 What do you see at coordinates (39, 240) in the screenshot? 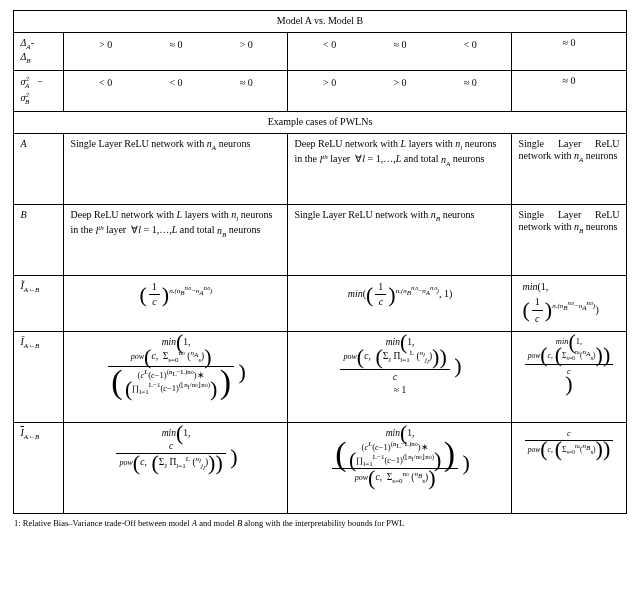
I see `label-b: B` at bounding box center [39, 240].